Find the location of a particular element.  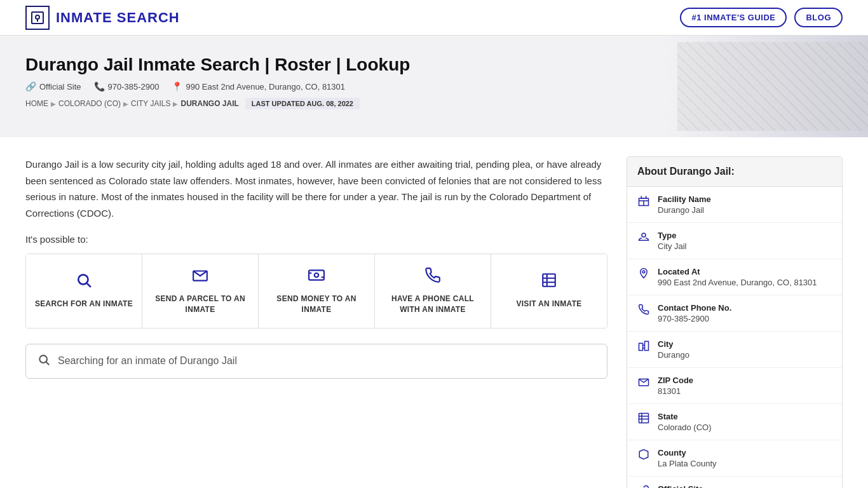

breadcrumb-sep-2: ▶ is located at coordinates (126, 104).